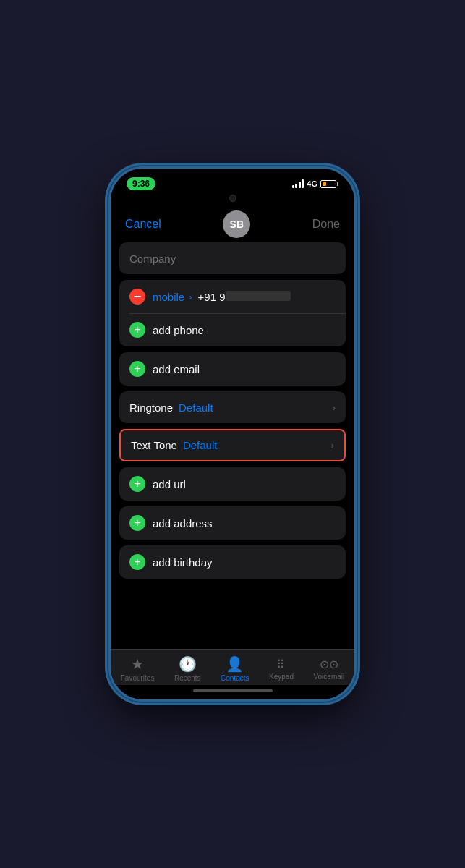 This screenshot has height=868, width=465. What do you see at coordinates (298, 184) in the screenshot?
I see `signal-bars` at bounding box center [298, 184].